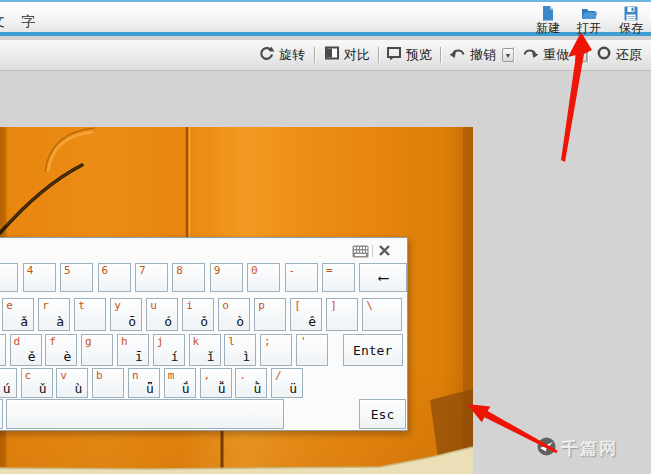 The width and height of the screenshot is (651, 474). What do you see at coordinates (226, 278) in the screenshot?
I see `key-9: 9` at bounding box center [226, 278].